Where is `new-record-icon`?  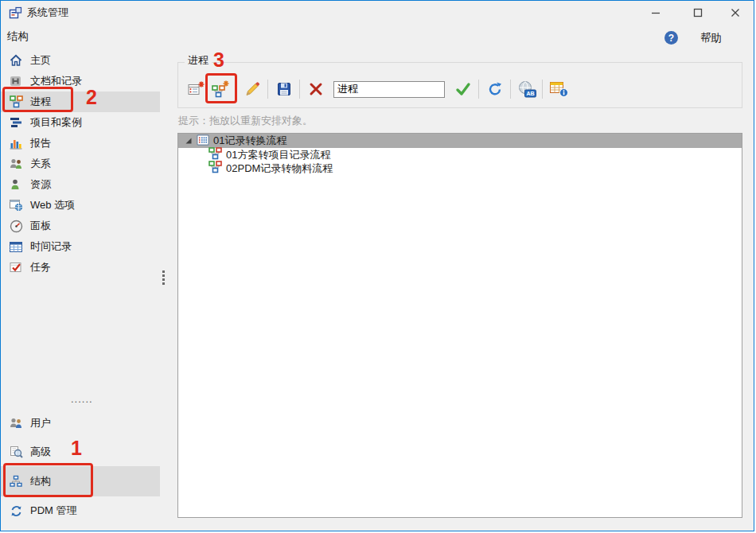 new-record-icon is located at coordinates (196, 89).